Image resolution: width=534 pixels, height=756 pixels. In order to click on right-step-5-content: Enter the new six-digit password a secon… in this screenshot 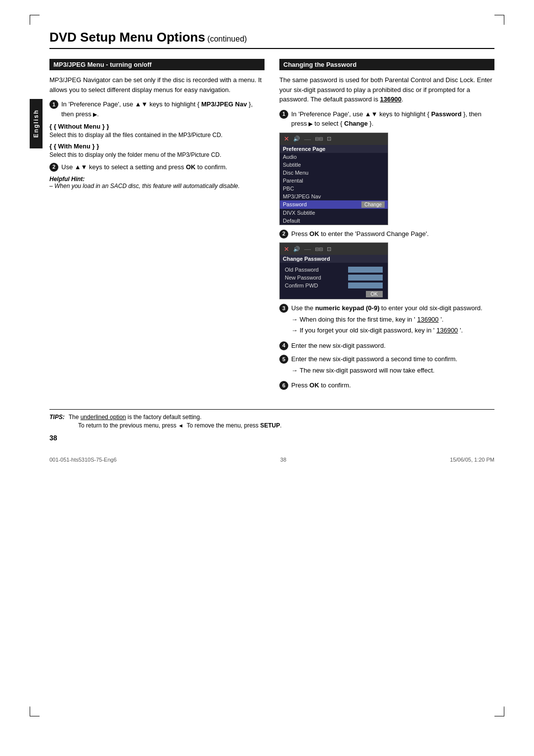, I will do `click(393, 365)`.